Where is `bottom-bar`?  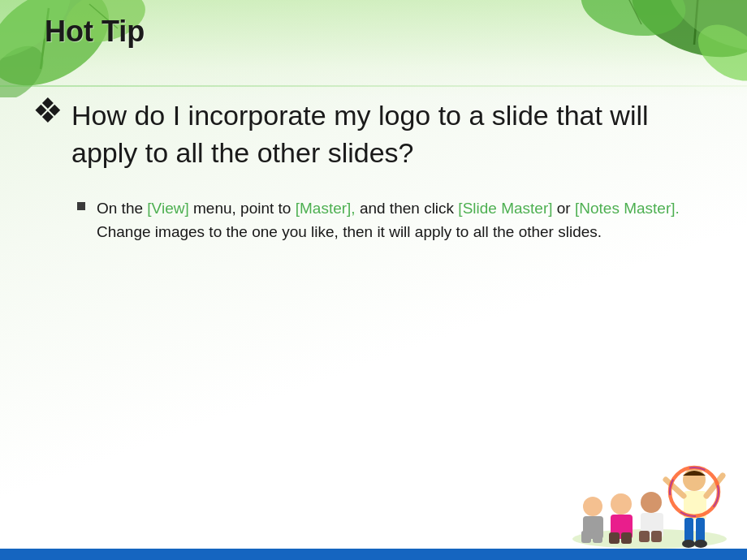
bottom-bar is located at coordinates (374, 554).